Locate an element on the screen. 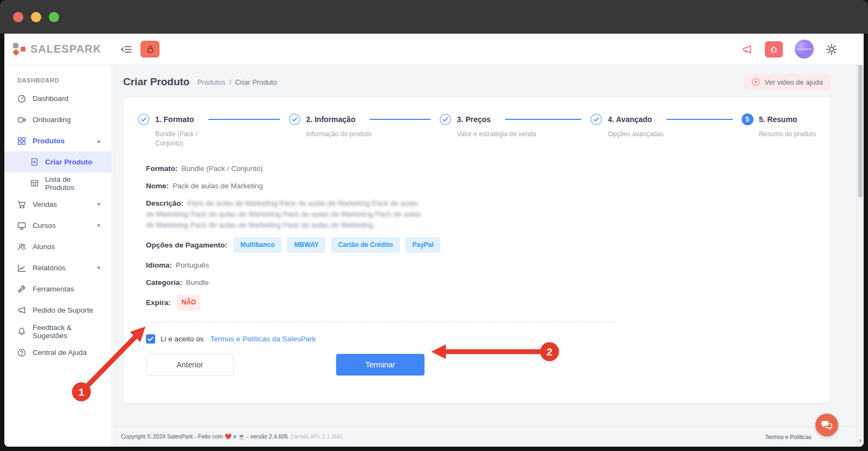 The image size is (868, 451). field-value: Bundle is located at coordinates (197, 282).